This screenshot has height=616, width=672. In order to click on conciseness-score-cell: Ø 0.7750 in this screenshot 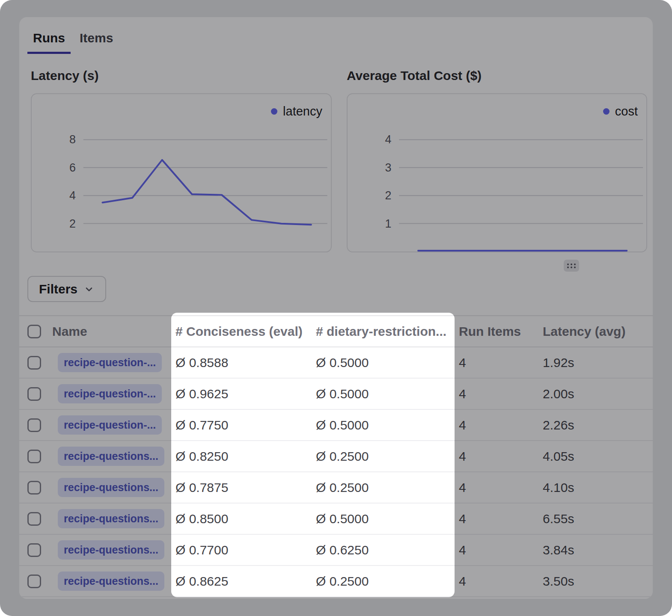, I will do `click(246, 425)`.